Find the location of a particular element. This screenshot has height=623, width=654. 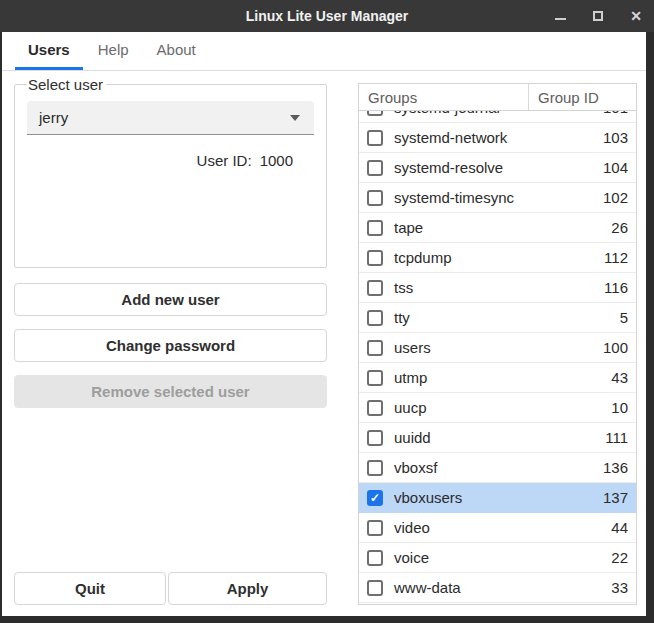

column-header-group-id: Group ID is located at coordinates (582, 97).